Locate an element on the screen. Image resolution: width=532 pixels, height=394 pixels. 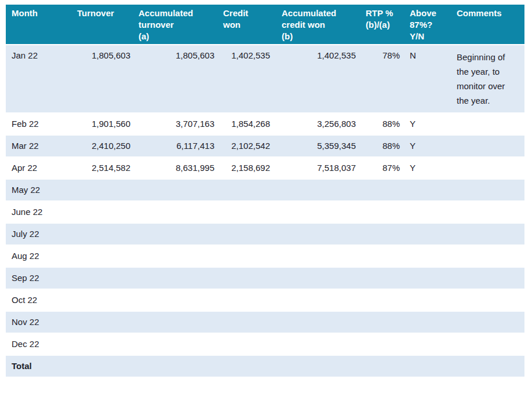
cell-month: May 22 is located at coordinates (38, 190).